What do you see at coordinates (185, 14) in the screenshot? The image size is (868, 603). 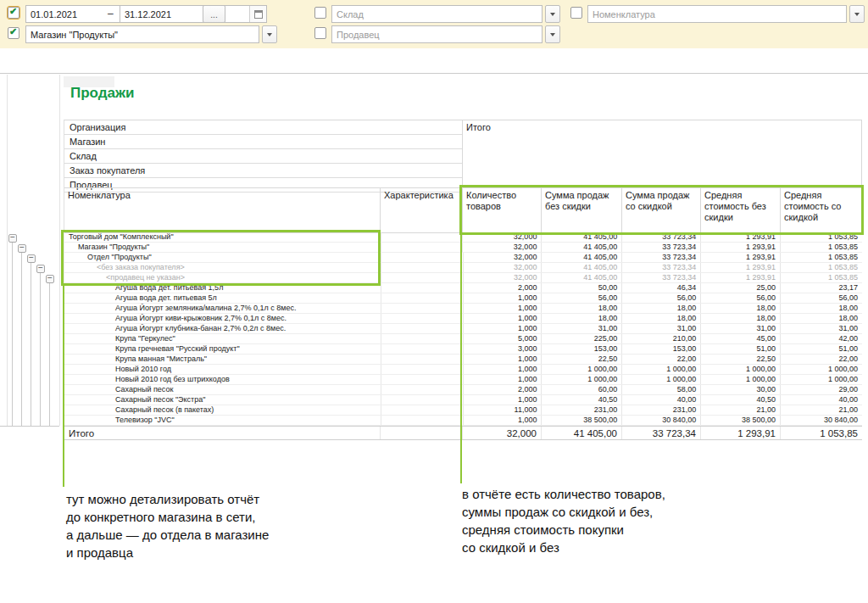 I see `date-to-input` at bounding box center [185, 14].